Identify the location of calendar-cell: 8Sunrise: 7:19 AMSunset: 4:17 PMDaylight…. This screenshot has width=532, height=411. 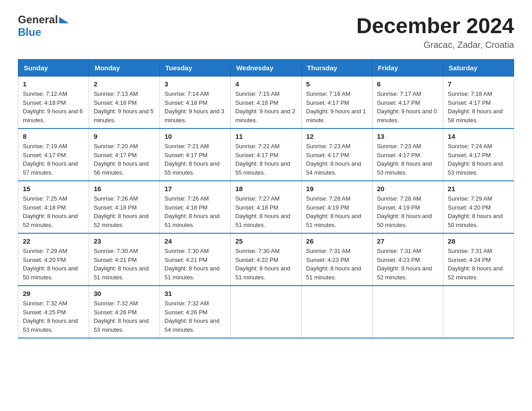
(54, 155).